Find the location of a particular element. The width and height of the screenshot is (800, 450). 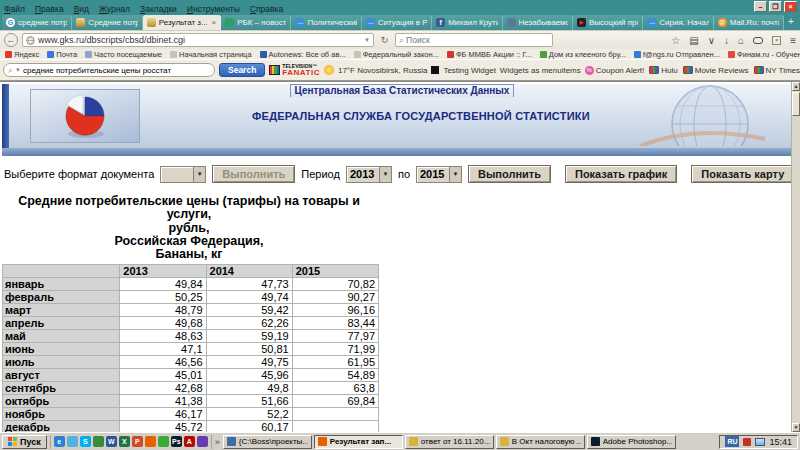

widgets-menuitems-label: Widgets as menuitems is located at coordinates (540, 70).